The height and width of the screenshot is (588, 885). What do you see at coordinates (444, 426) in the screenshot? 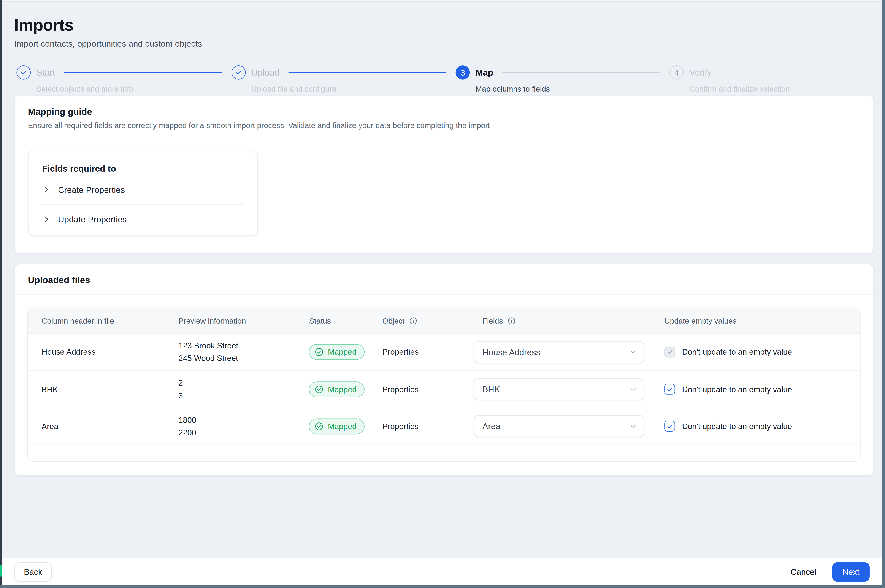
I see `table-row: Area 18002200 Mapped Properties Area Don…` at bounding box center [444, 426].